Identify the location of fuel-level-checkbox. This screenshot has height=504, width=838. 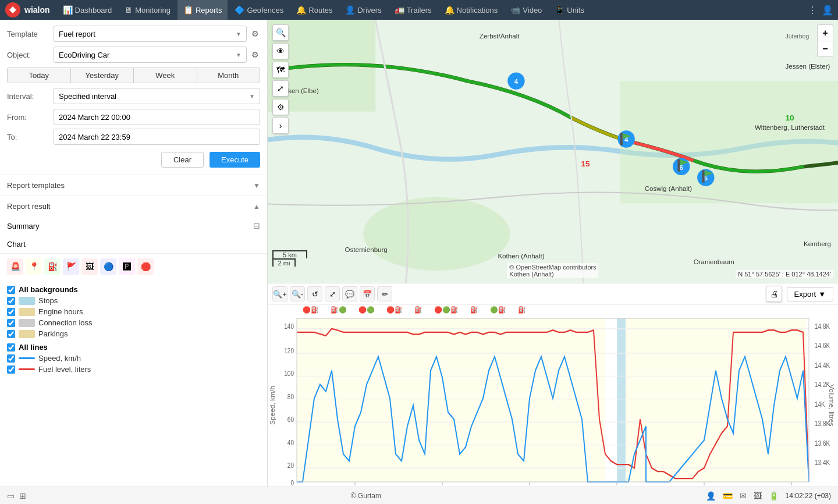
(11, 370).